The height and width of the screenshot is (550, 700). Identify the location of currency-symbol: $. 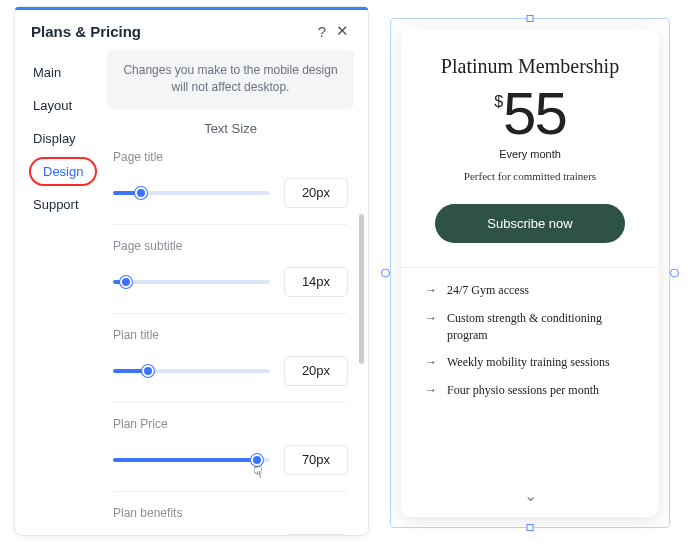
(498, 102).